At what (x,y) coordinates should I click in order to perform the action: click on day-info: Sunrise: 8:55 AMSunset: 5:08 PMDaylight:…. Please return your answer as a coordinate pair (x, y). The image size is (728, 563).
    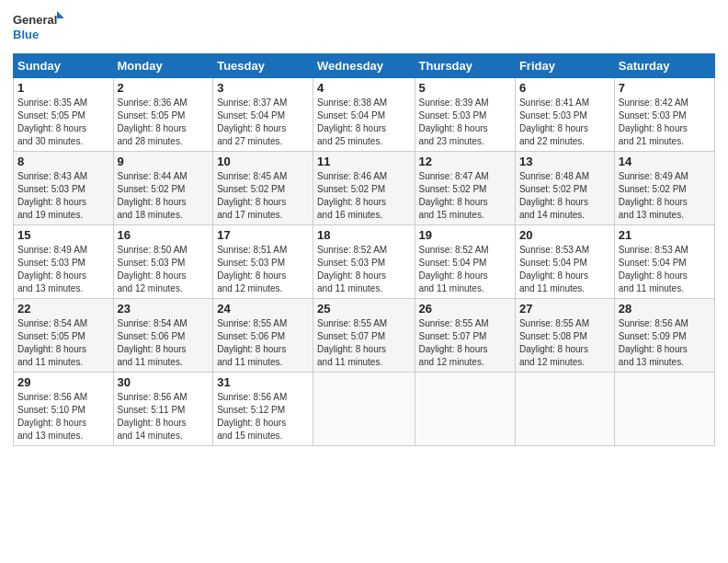
    Looking at the image, I should click on (564, 343).